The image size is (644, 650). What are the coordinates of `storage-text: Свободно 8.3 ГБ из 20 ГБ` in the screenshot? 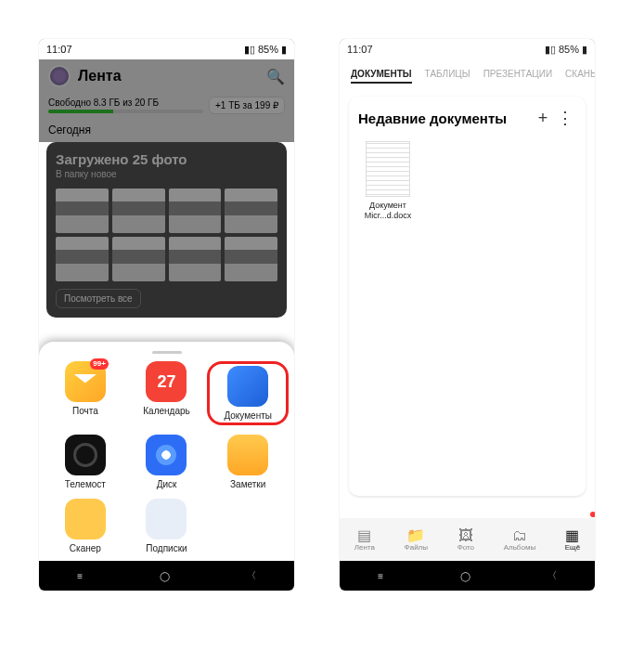 It's located at (126, 102).